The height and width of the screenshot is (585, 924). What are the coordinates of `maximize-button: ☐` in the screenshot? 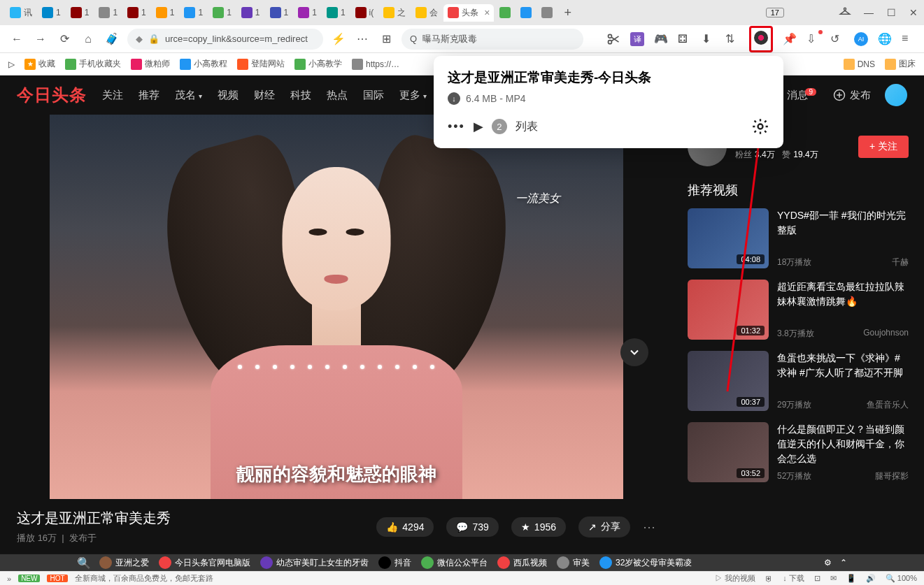 It's located at (891, 13).